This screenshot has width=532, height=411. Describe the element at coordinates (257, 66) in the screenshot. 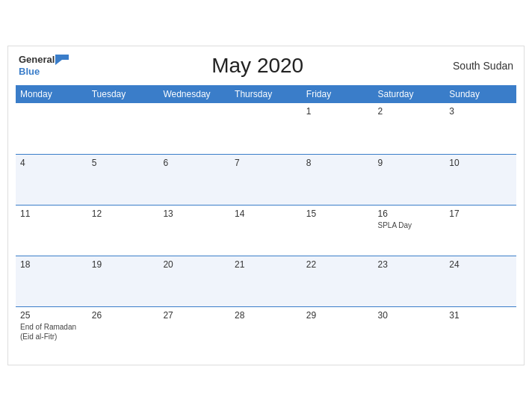

I see `calendar-title: May 2020` at that location.